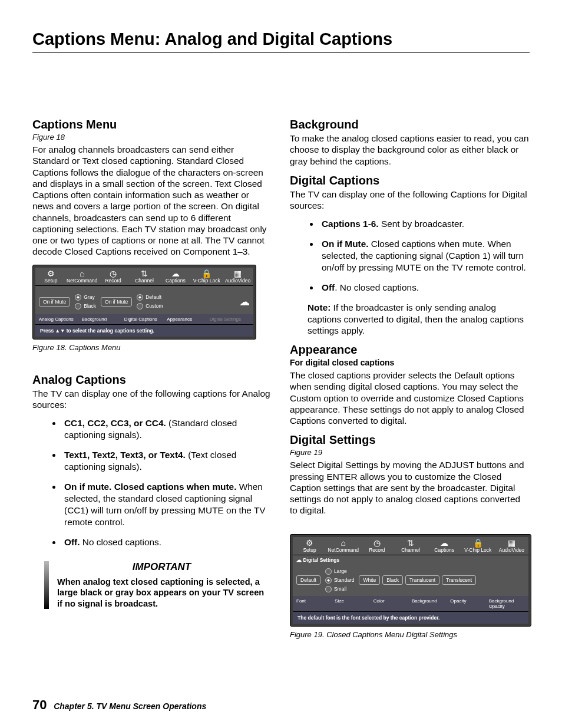 Image resolution: width=562 pixels, height=728 pixels. I want to click on heading-background: Background, so click(410, 125).